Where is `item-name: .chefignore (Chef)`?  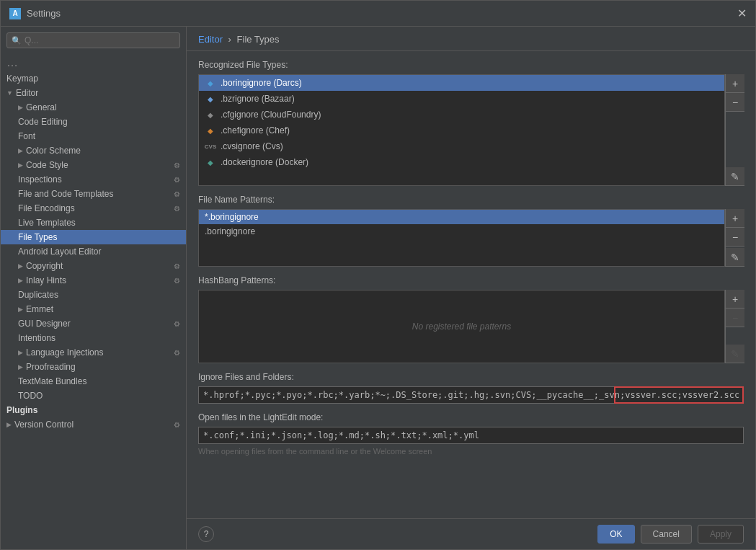
item-name: .chefignore (Chef) is located at coordinates (255, 130).